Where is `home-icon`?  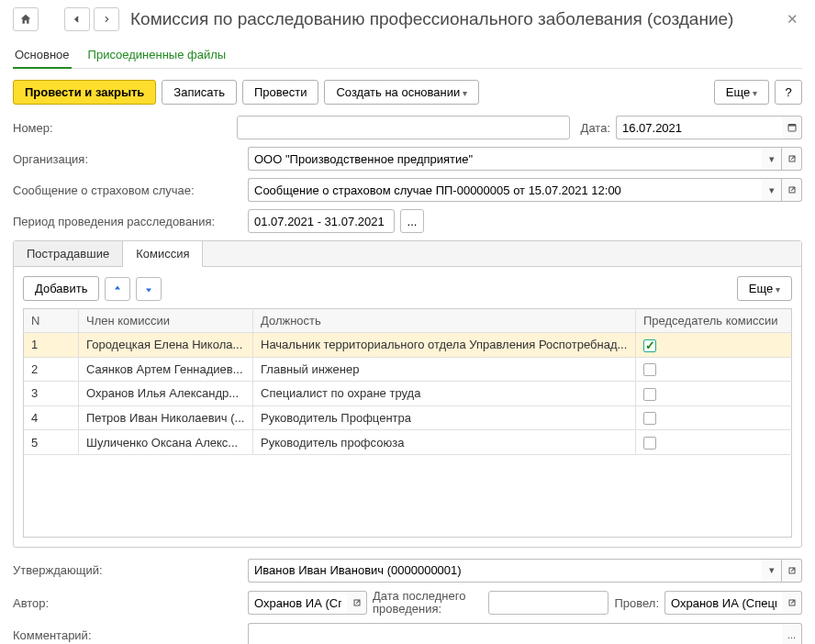 home-icon is located at coordinates (26, 19).